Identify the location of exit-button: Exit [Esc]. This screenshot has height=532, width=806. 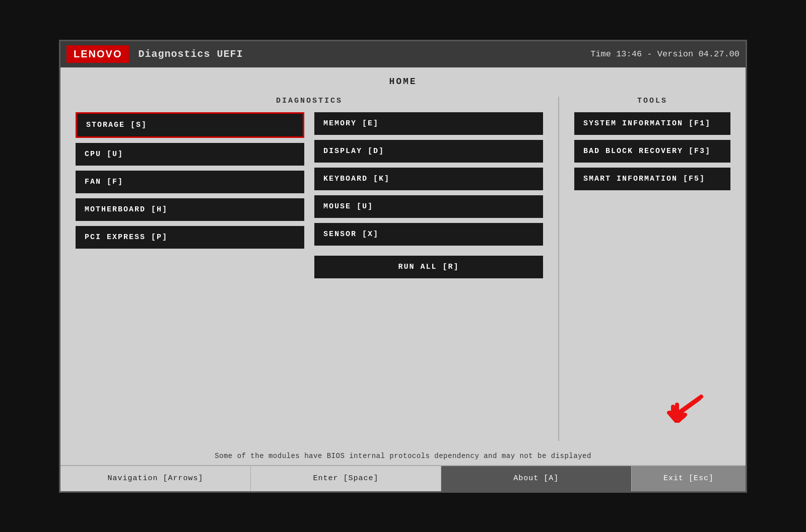
(689, 479).